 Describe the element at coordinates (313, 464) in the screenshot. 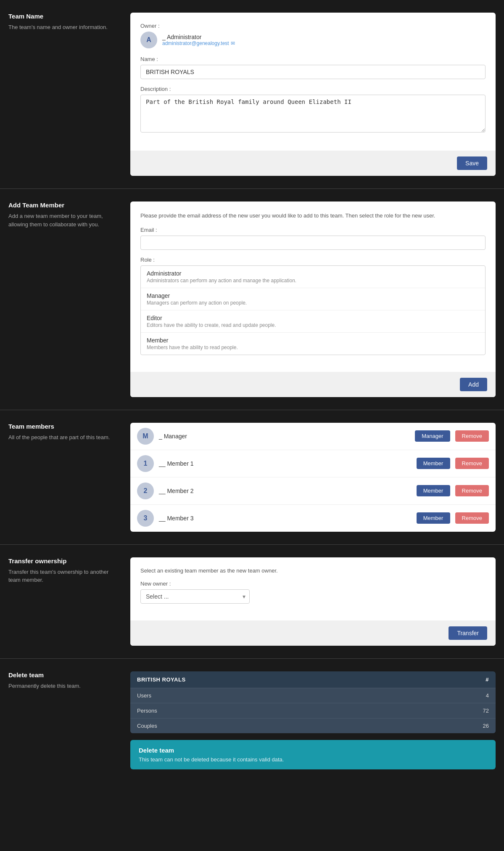

I see `member-row: 1 __ Member 1 Member Remove` at that location.